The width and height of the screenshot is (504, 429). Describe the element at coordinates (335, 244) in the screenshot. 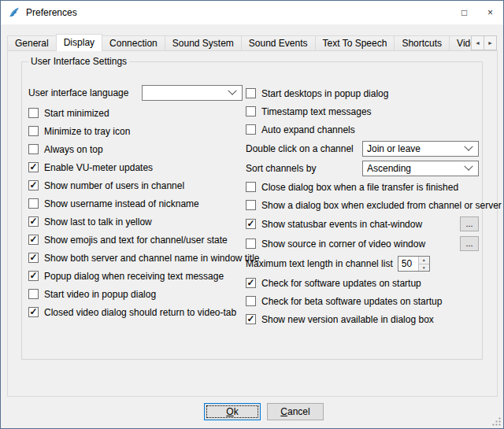

I see `checkbox-video-source-corner: Show source in corner of video window` at that location.